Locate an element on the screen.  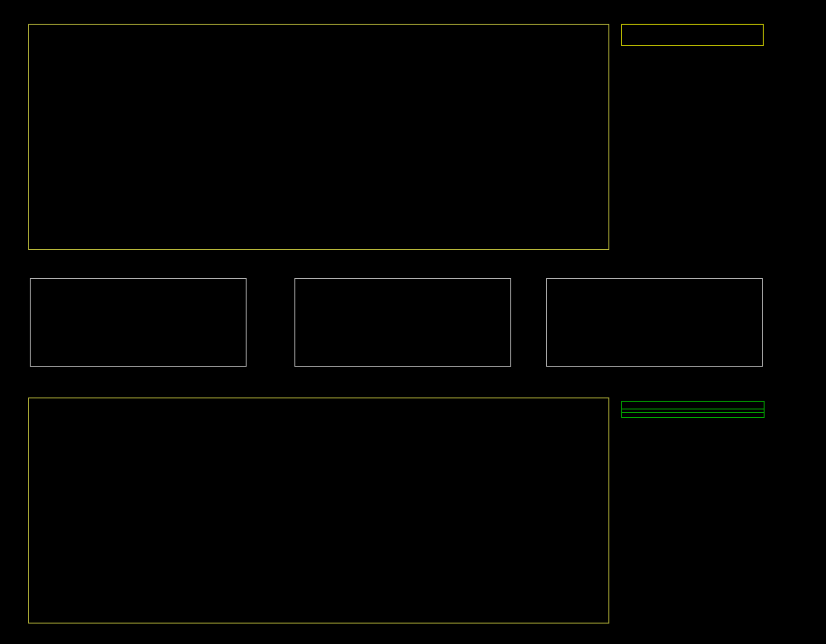
thumbnail-no-multiples-canvas is located at coordinates (403, 322).